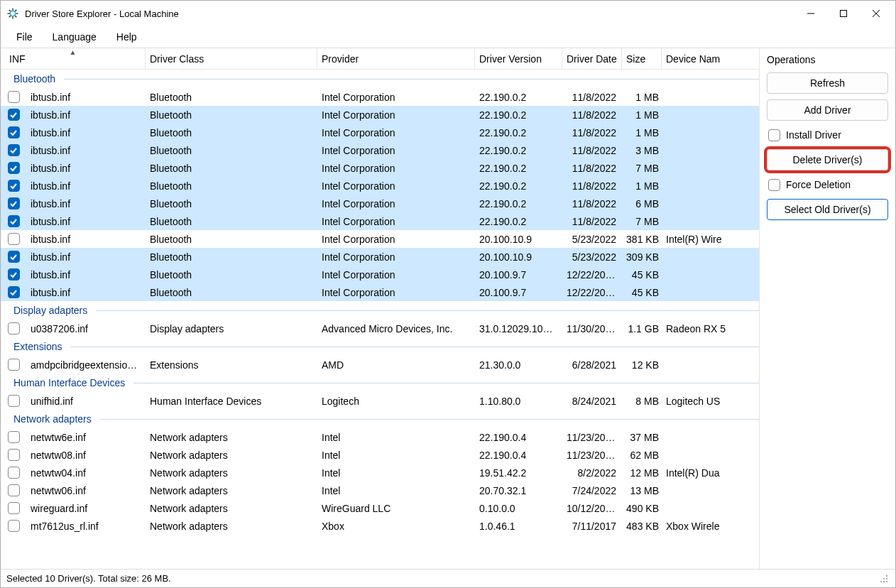  Describe the element at coordinates (774, 185) in the screenshot. I see `force-deletion-checkbox` at that location.